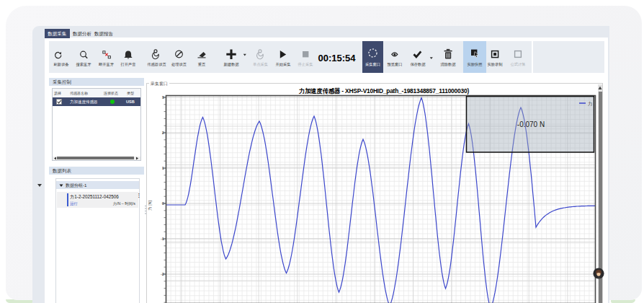 The height and width of the screenshot is (303, 644). I want to click on svg-text:力加速度传感器 - XHSP-V10HID_path_-19: 力加速度传感器 - XHSP-V10HID_path_-1981348857_1…, so click(383, 91).